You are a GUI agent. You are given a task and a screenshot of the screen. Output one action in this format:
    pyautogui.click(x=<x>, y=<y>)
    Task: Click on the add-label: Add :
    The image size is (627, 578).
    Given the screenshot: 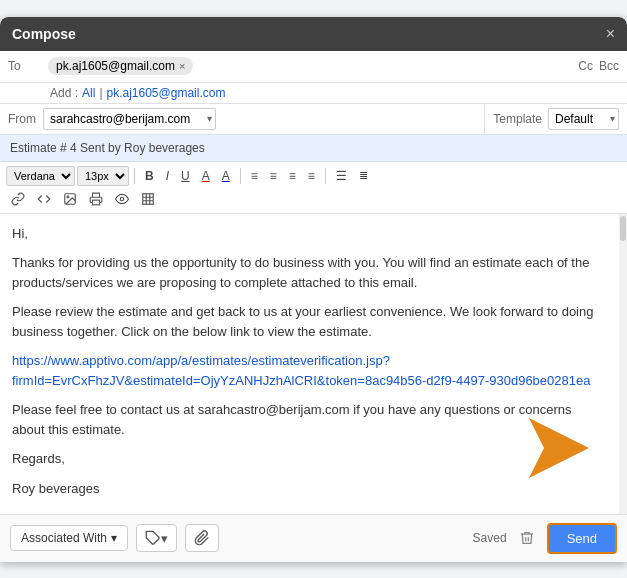 What is the action you would take?
    pyautogui.click(x=64, y=93)
    